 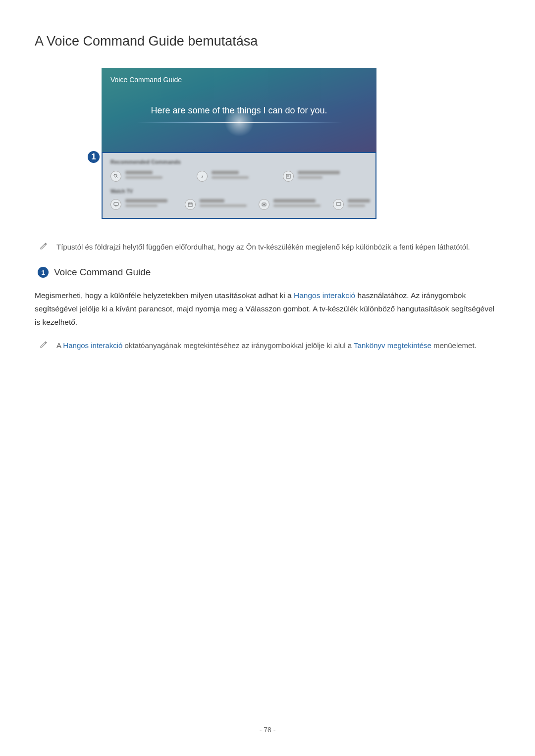 I want to click on page-title: A Voice Command Guide bemutatása, so click(x=268, y=42).